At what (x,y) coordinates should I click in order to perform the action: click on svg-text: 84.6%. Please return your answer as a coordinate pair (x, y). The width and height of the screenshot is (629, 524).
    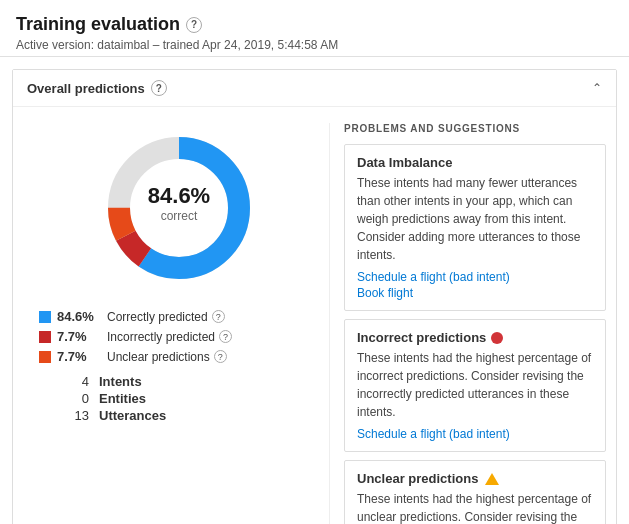
    Looking at the image, I should click on (179, 196).